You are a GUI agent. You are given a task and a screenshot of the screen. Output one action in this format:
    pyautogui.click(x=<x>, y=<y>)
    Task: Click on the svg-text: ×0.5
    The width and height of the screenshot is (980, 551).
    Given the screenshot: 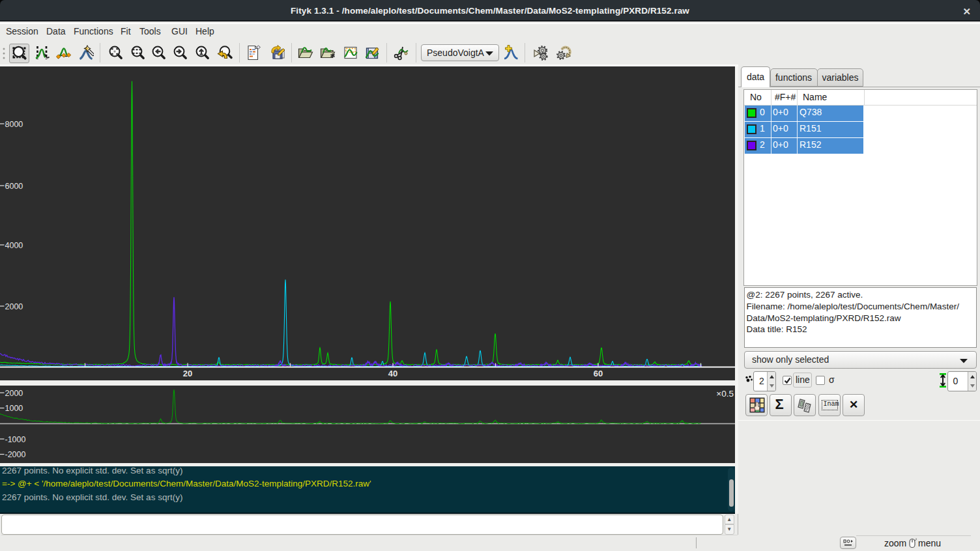 What is the action you would take?
    pyautogui.click(x=725, y=393)
    